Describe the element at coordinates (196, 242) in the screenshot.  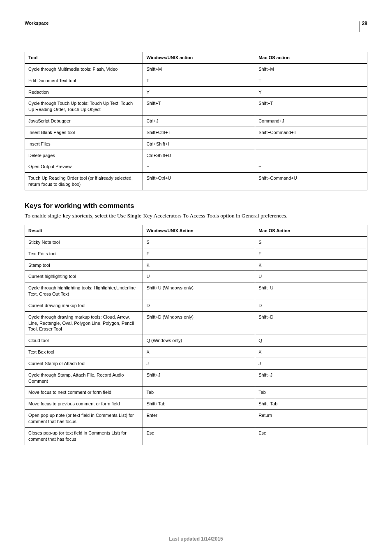
I see `table-row: Sticky Note toolSS` at that location.